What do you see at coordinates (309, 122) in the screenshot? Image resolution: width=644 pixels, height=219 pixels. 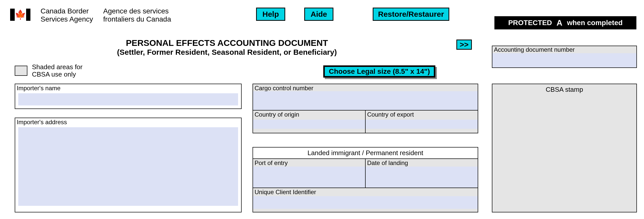 I see `country-origin-field: Country of origin` at bounding box center [309, 122].